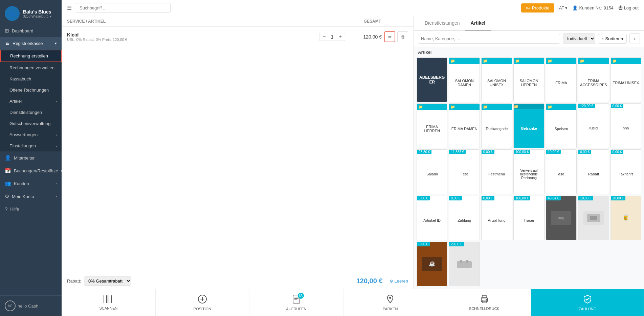  What do you see at coordinates (31, 101) in the screenshot?
I see `sidebar-item-artikel: Artikel ›` at bounding box center [31, 101].